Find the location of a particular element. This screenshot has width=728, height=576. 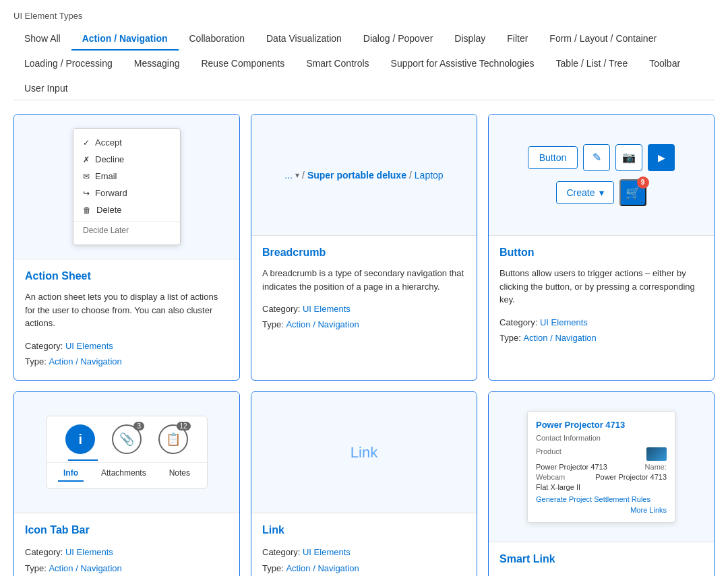

action-label: Email is located at coordinates (107, 177).